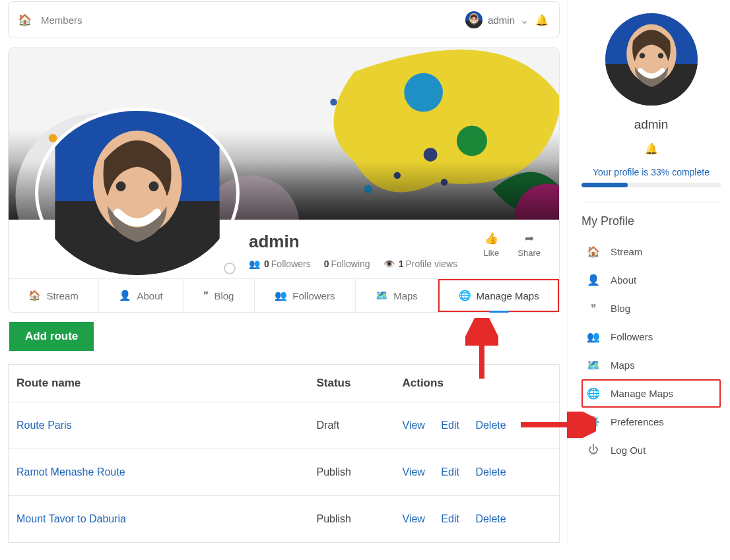  What do you see at coordinates (284, 426) in the screenshot?
I see `table-row: Route Paris Draft View Edit Delete` at bounding box center [284, 426].